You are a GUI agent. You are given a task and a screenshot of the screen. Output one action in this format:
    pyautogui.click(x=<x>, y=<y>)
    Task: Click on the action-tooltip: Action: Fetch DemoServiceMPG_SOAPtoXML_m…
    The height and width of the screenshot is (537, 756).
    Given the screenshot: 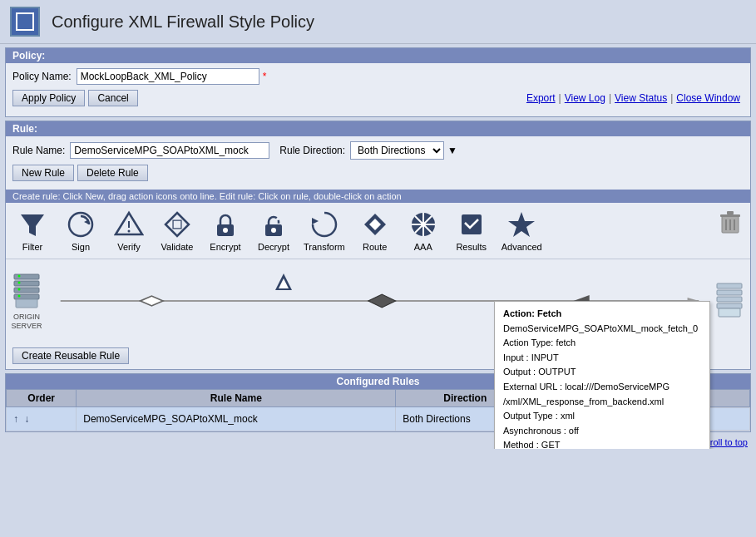 What is the action you would take?
    pyautogui.click(x=602, y=375)
    